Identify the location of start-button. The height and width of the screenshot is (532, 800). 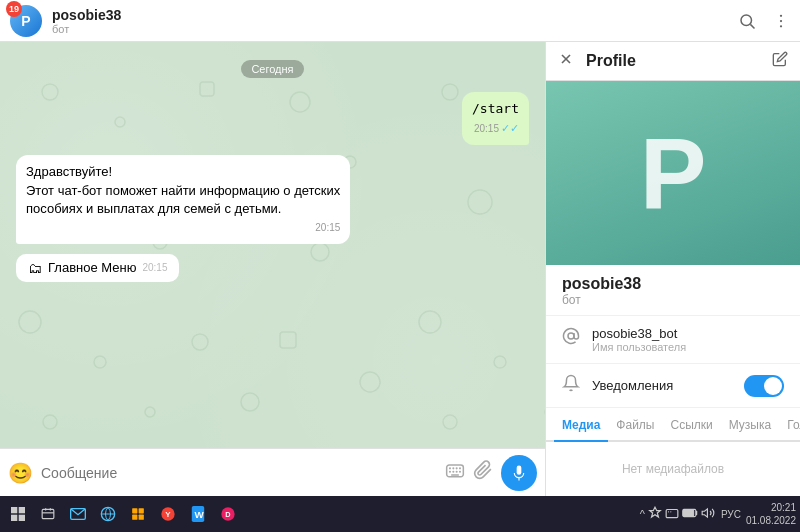
(18, 514).